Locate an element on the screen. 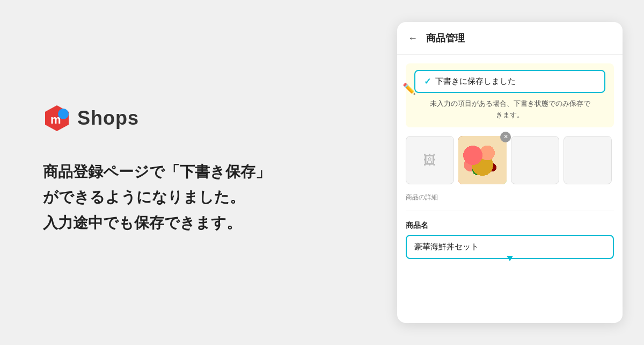 This screenshot has width=644, height=345. main-text-line3: 入力途中でも保存できます。 is located at coordinates (193, 223).